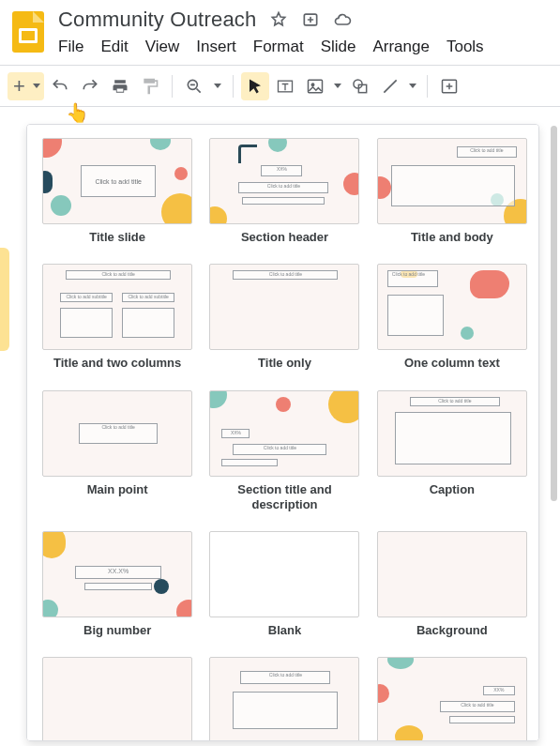 The height and width of the screenshot is (746, 560). What do you see at coordinates (452, 492) in the screenshot?
I see `layout-label: Caption` at bounding box center [452, 492].